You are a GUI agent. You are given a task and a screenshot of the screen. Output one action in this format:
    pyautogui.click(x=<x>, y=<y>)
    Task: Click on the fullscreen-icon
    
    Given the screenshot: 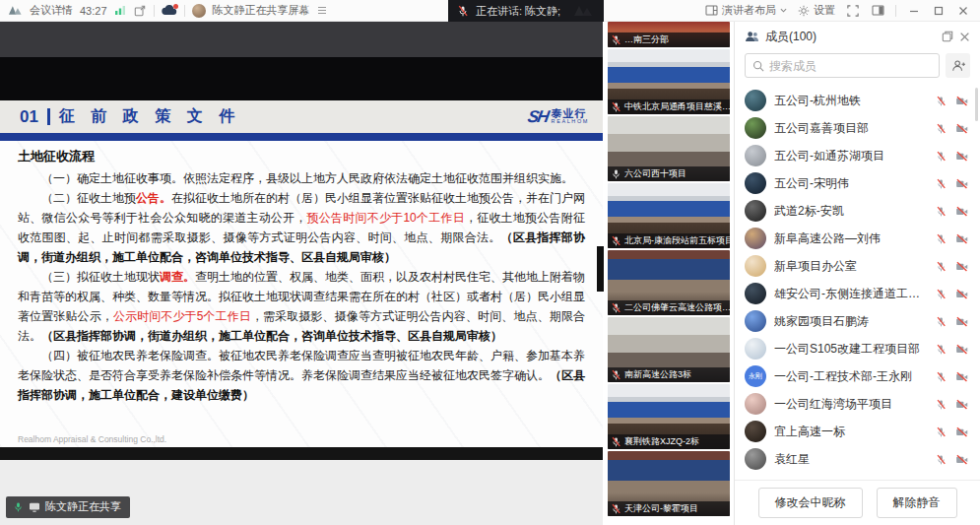 What is the action you would take?
    pyautogui.click(x=853, y=11)
    